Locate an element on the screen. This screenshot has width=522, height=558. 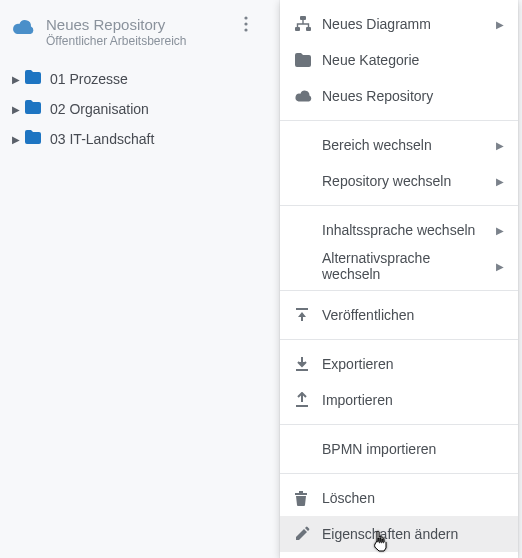
menu-alt-language: Alternativsprache wechseln ▶ is located at coordinates (399, 266).